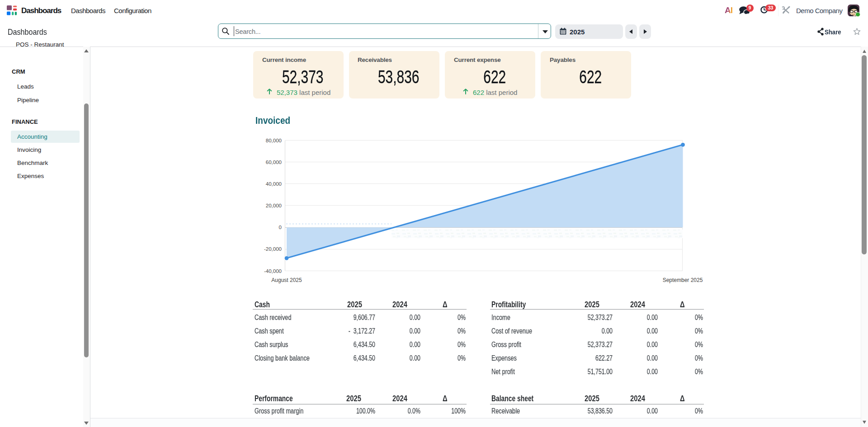  Describe the element at coordinates (274, 141) in the screenshot. I see `svg-text: 80,000` at that location.